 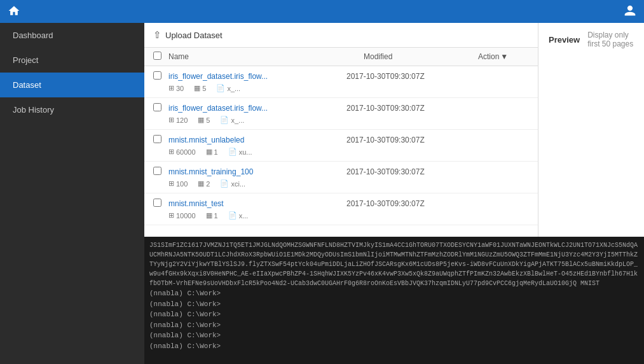 What do you see at coordinates (244, 216) in the screenshot?
I see `meta-value: x...` at bounding box center [244, 216].